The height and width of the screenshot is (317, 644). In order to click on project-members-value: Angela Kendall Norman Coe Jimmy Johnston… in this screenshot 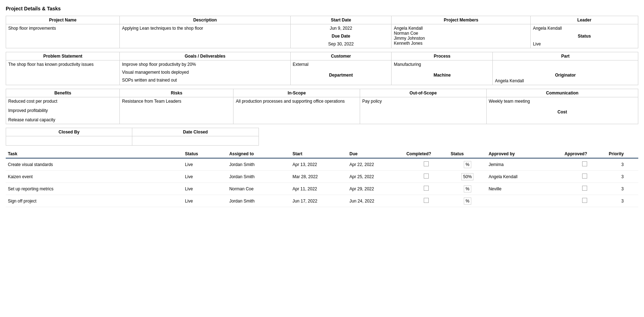, I will do `click(461, 36)`.